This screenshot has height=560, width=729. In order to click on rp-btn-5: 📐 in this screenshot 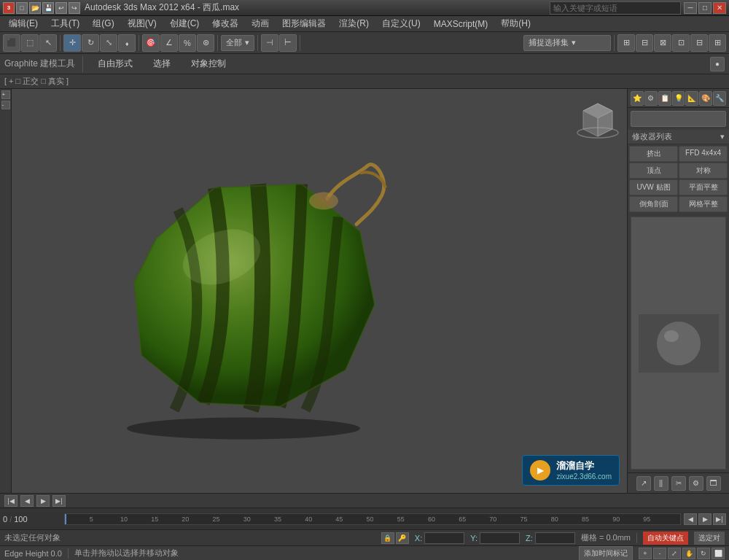, I will do `click(692, 98)`.